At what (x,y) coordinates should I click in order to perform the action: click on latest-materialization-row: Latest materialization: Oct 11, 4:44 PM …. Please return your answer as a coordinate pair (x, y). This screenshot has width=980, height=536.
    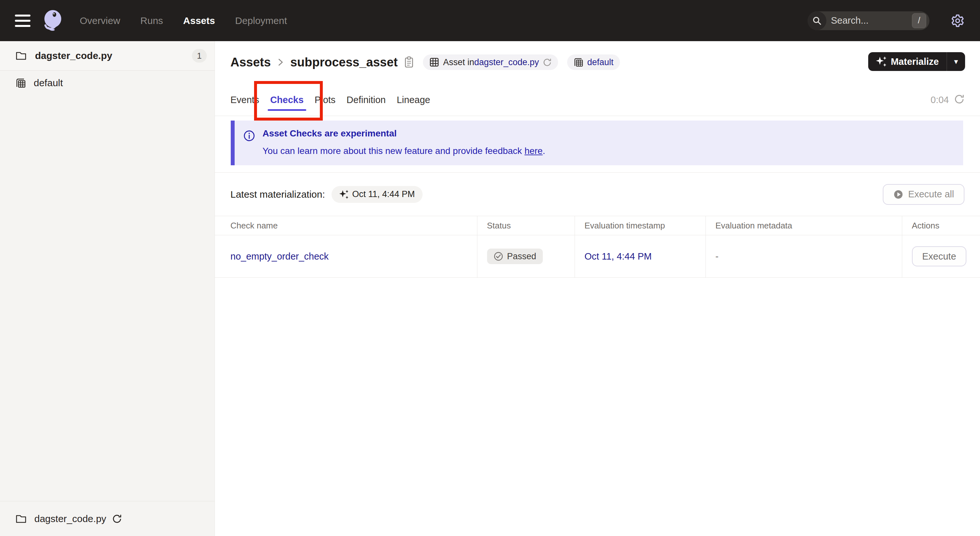
    Looking at the image, I should click on (597, 194).